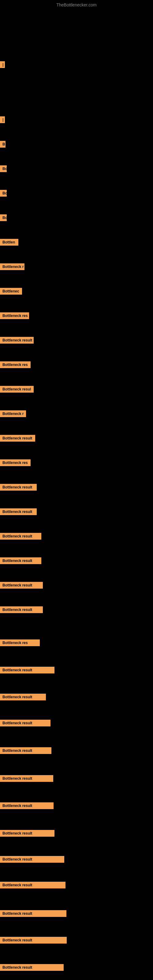  Describe the element at coordinates (17, 389) in the screenshot. I see `bottleneck-bar: Bottleneck resul` at that location.